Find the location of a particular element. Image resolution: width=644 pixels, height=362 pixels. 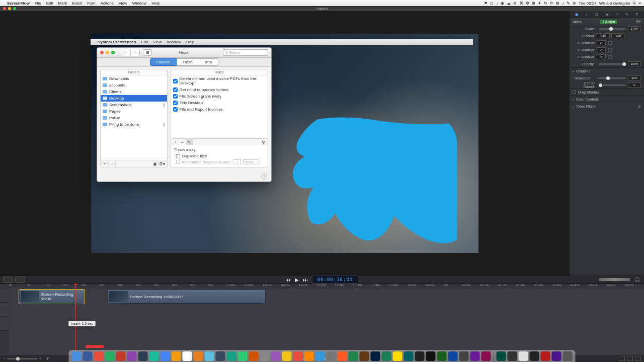

folder-row: Clients is located at coordinates (134, 92).